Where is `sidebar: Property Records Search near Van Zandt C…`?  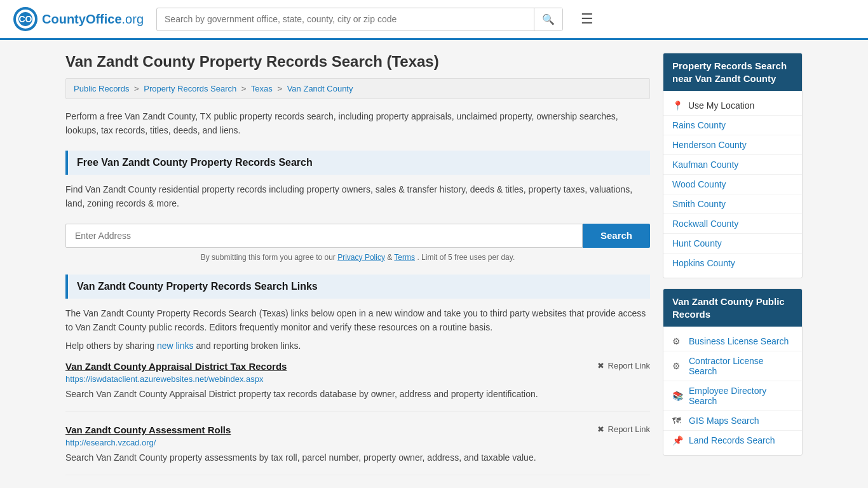
sidebar: Property Records Search near Van Zandt C… is located at coordinates (733, 271).